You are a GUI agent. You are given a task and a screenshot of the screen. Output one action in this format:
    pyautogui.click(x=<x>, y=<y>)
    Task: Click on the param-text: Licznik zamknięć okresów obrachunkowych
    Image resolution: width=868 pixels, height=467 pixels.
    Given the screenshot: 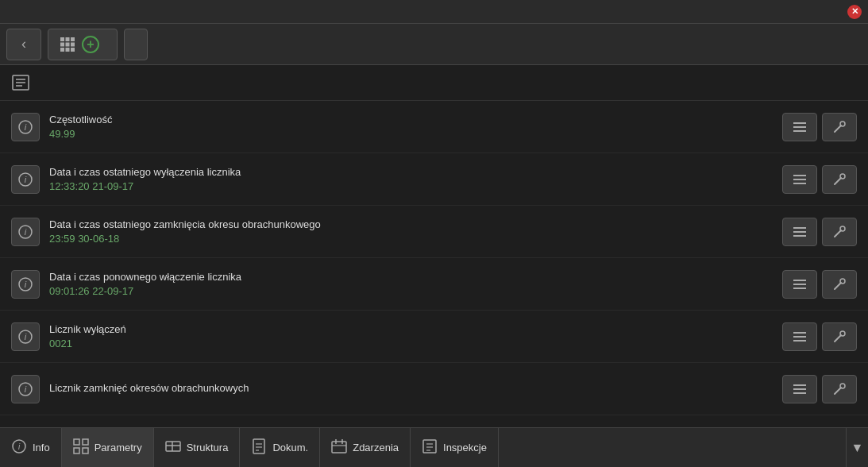 What is the action you would take?
    pyautogui.click(x=416, y=389)
    